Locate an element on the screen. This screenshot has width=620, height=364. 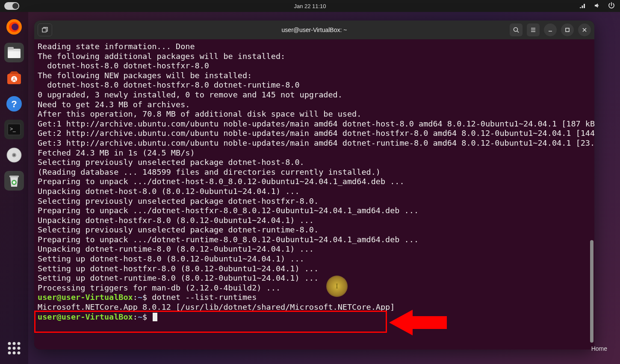
dock-files is located at coordinates (14, 53).